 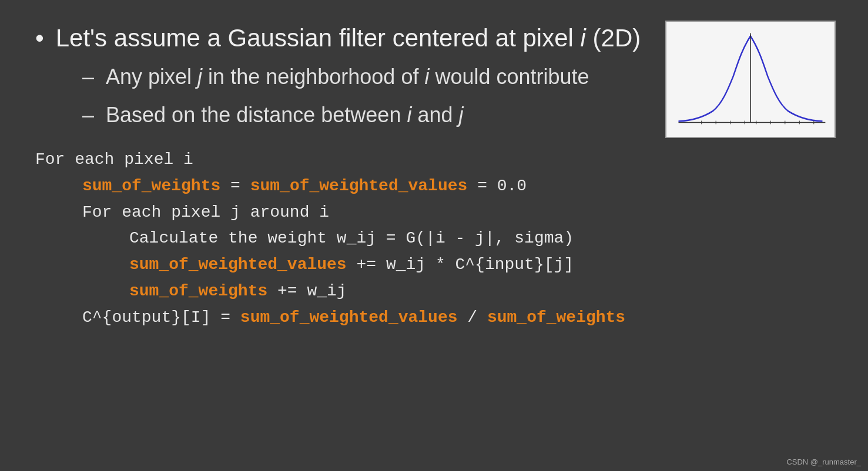 I want to click on sub2-middle: and, so click(x=435, y=115).